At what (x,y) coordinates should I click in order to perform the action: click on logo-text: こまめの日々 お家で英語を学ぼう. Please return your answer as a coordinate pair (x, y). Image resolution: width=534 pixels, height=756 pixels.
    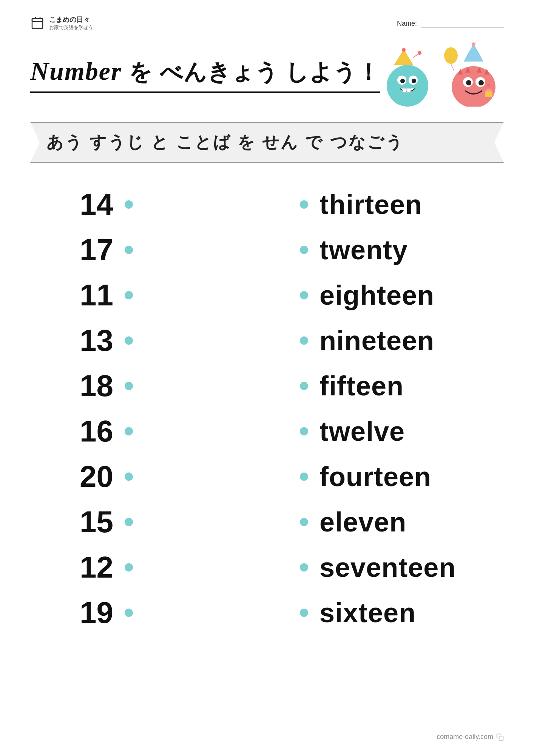
    Looking at the image, I should click on (71, 23).